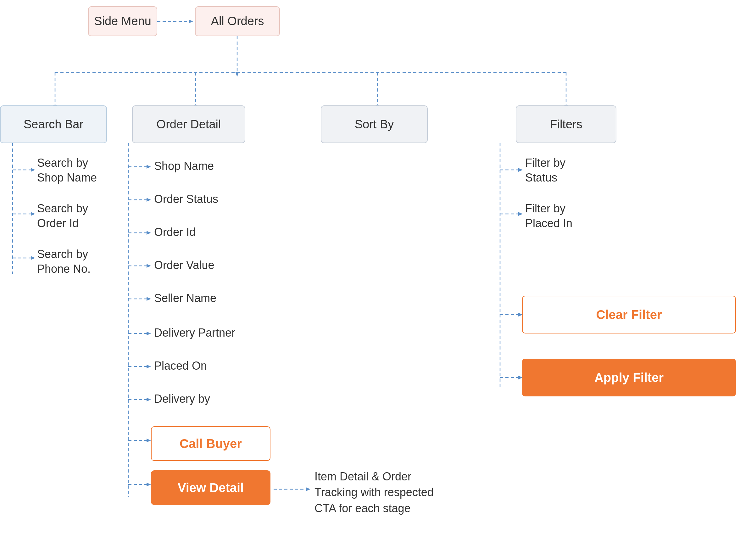 The image size is (751, 560). I want to click on view-detail-label: View Detail, so click(211, 488).